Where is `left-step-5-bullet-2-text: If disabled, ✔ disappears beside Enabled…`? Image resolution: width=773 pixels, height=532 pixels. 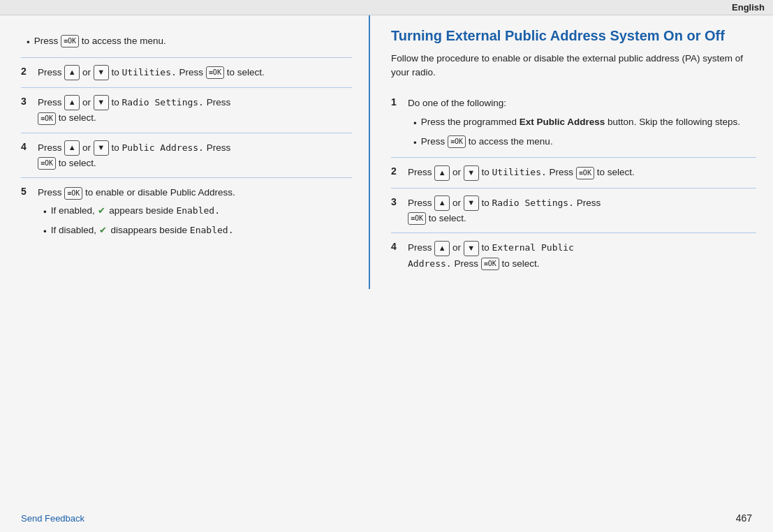 left-step-5-bullet-2-text: If disabled, ✔ disappears beside Enabled… is located at coordinates (142, 230).